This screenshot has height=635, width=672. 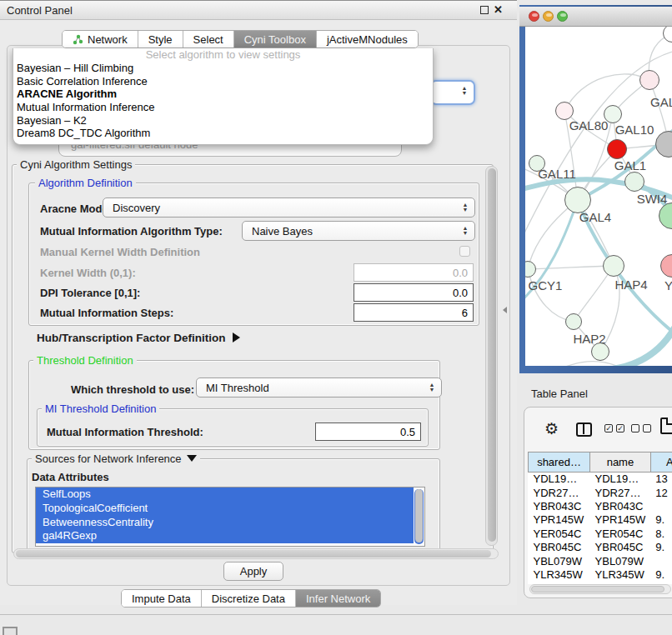 What do you see at coordinates (589, 125) in the screenshot?
I see `node-label: GAL80` at bounding box center [589, 125].